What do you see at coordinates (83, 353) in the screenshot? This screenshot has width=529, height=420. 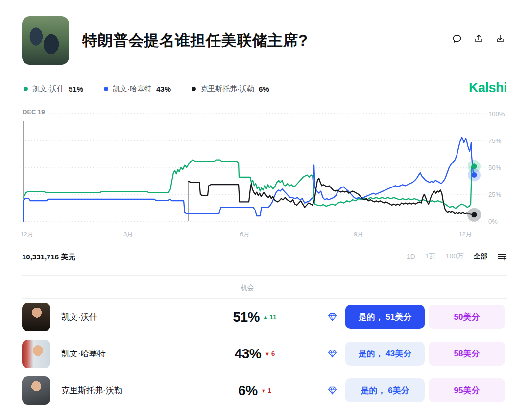 I see `candidate-name: 凯文·哈塞特` at bounding box center [83, 353].